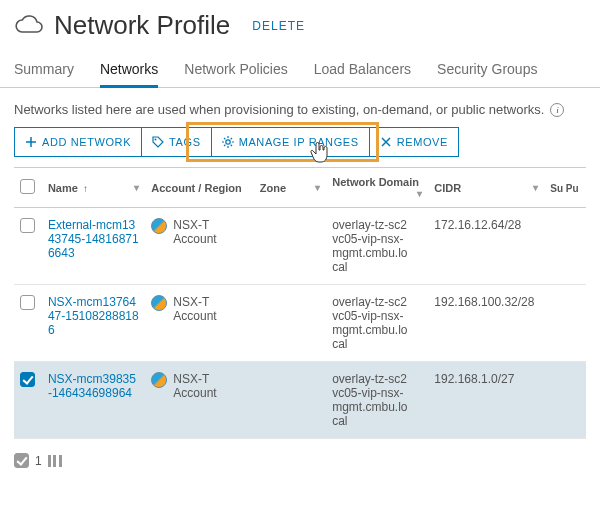 This screenshot has width=600, height=522. What do you see at coordinates (78, 142) in the screenshot?
I see `add-network-button: ADD NETWORK` at bounding box center [78, 142].